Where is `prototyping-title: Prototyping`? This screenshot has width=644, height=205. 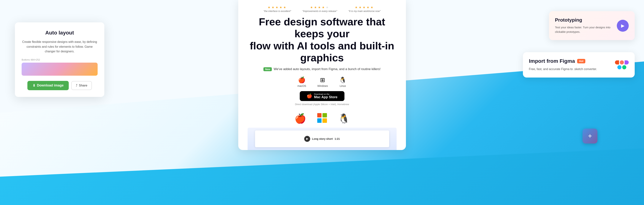
prototyping-title: Prototyping is located at coordinates (584, 20).